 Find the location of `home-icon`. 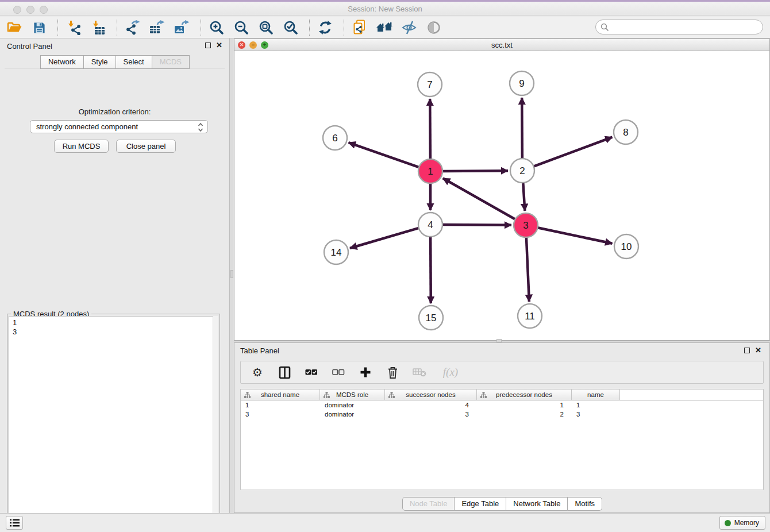

home-icon is located at coordinates (384, 28).